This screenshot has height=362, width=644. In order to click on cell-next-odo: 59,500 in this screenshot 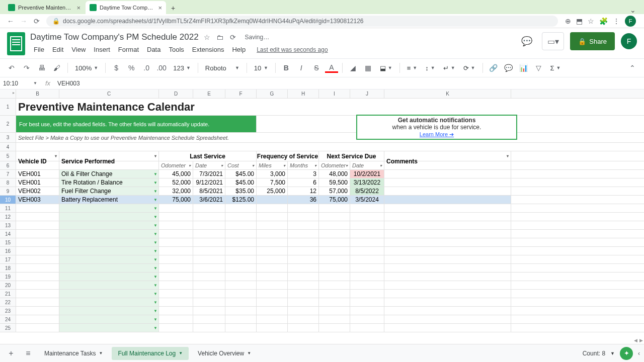, I will do `click(335, 183)`.